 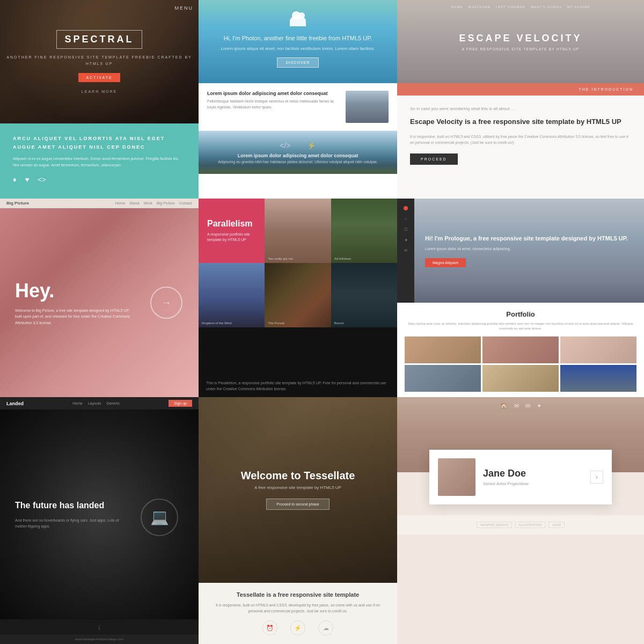 I want to click on prologue-brand-dot, so click(x=406, y=208).